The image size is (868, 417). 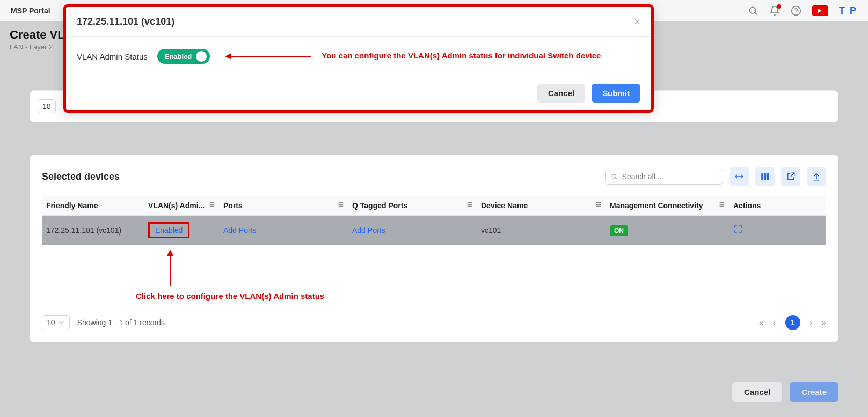 I want to click on cancel-button: Cancel, so click(x=757, y=392).